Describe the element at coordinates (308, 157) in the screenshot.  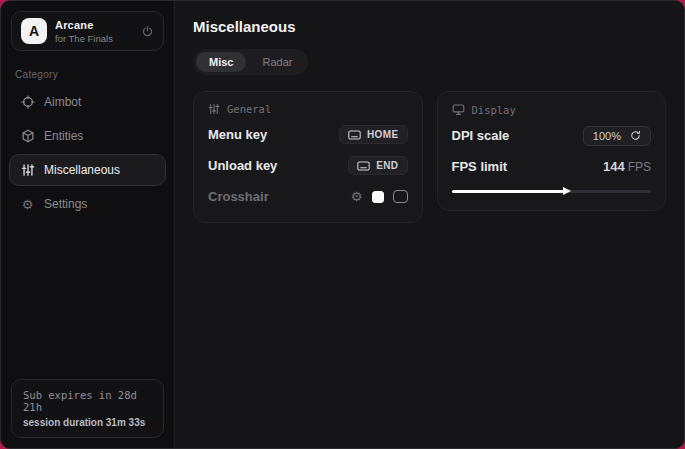
I see `general-card: General Menu key HOME Unload key` at that location.